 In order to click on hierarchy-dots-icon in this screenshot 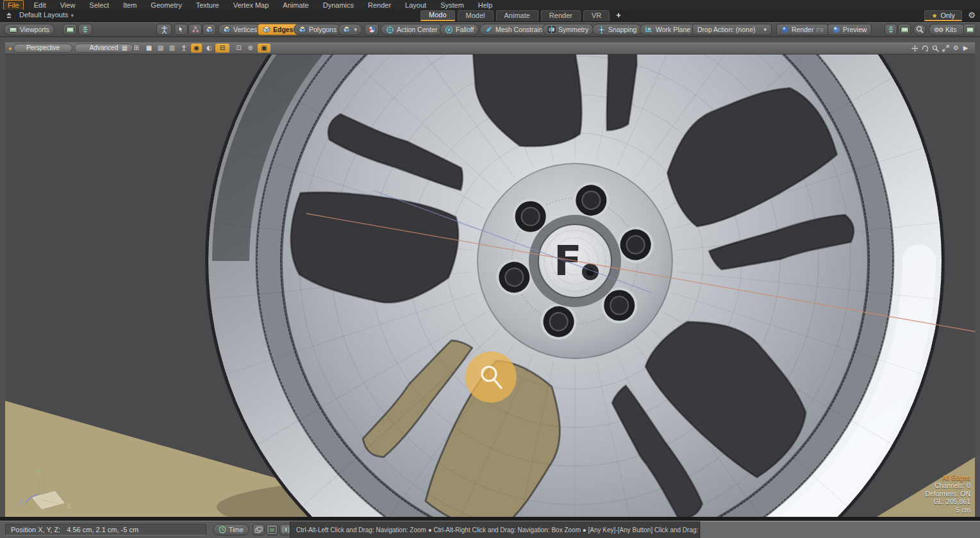, I will do `click(195, 29)`.